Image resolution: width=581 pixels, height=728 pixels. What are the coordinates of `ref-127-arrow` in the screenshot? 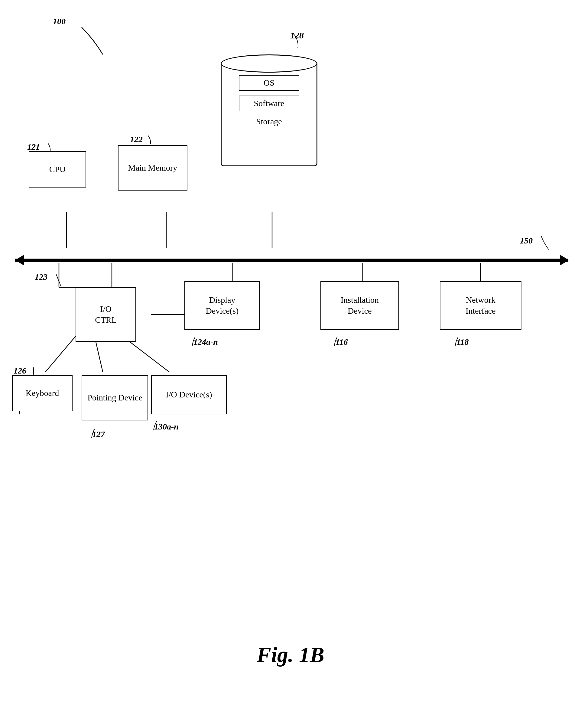 It's located at (94, 434).